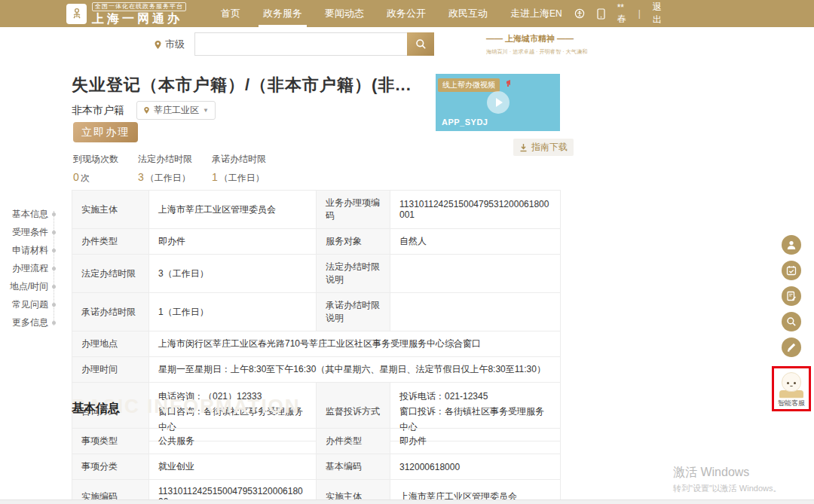  I want to click on logo-icon, so click(77, 14).